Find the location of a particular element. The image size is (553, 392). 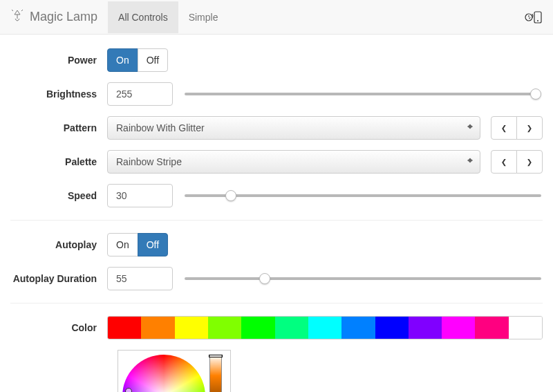

row-autoplay-duration: Autoplay Duration is located at coordinates (276, 279).